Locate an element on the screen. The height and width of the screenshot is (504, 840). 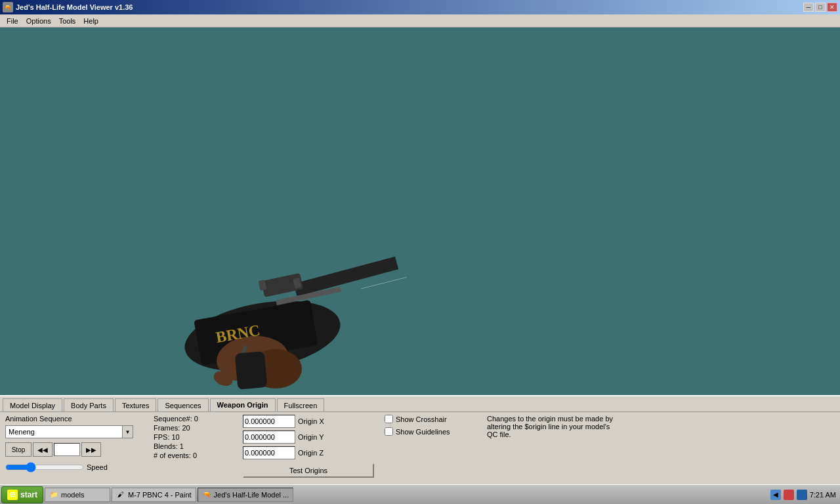
taskbar: ⊞ start 📁 models 🖌 M-7 PBNC 4 - Paint 🔫 … is located at coordinates (420, 494).